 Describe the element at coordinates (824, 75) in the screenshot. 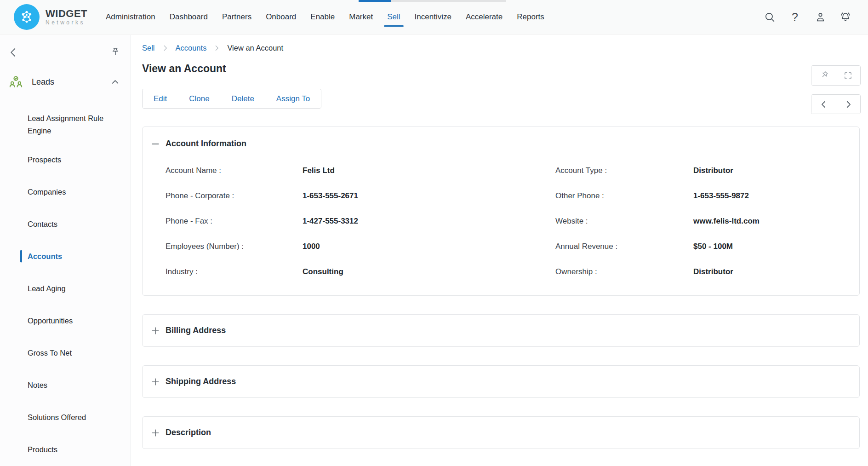

I see `pushpin-tilted-icon` at that location.